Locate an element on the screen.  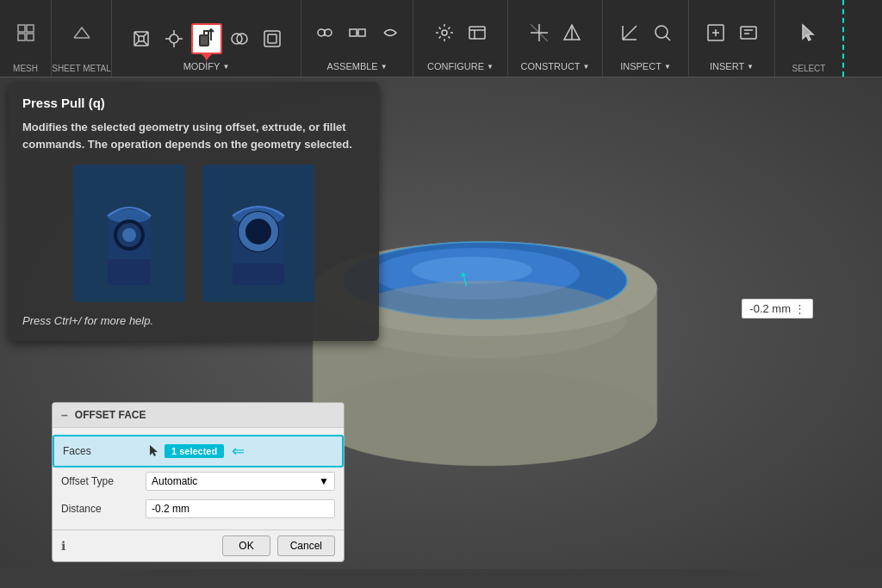
inspect-icon2 is located at coordinates (662, 33).